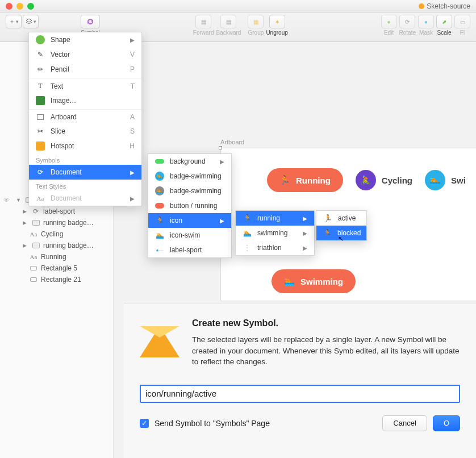  I want to click on layer-row-running: Aa Running, so click(57, 257).